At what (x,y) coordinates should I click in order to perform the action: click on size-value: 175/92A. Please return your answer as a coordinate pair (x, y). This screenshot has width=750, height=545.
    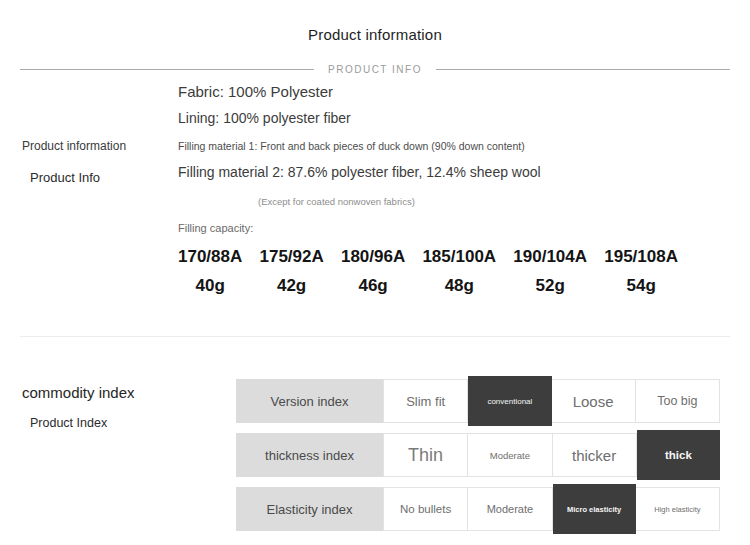
    Looking at the image, I should click on (291, 257).